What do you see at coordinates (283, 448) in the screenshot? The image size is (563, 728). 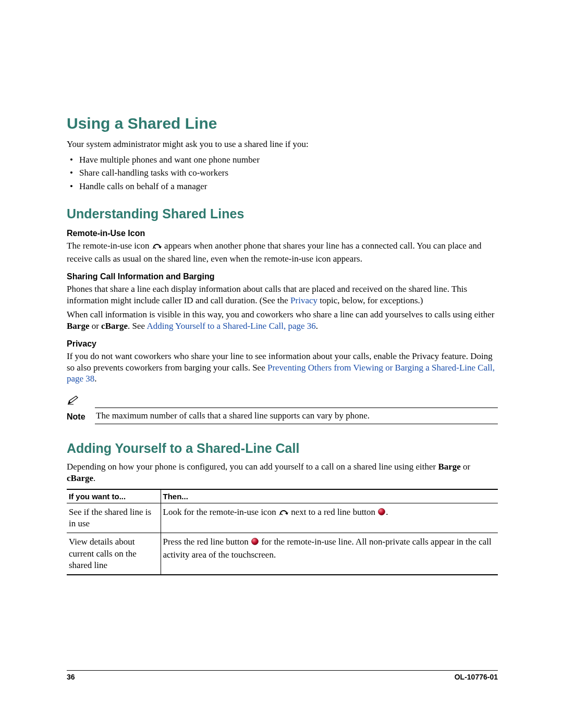 I see `heading-adding-yourself: Adding Yourself to a Shared-Line Call` at bounding box center [283, 448].